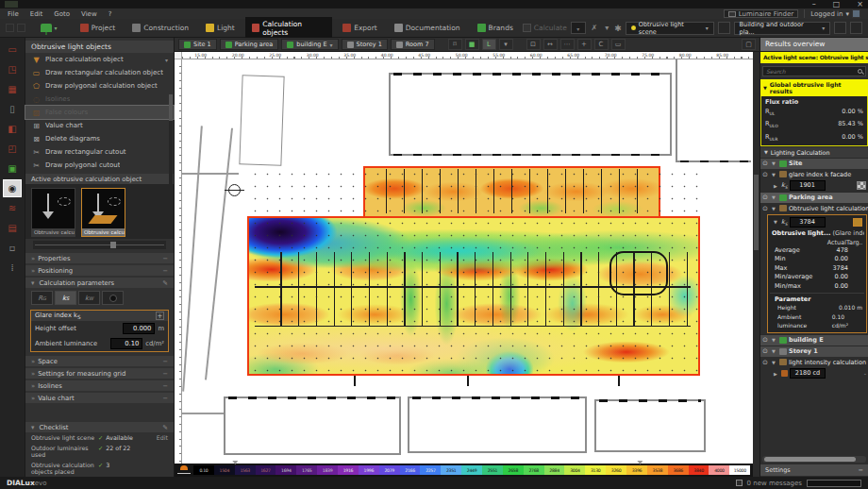 The width and height of the screenshot is (868, 489). What do you see at coordinates (616, 470) in the screenshot?
I see `scale-segment: 3260` at bounding box center [616, 470].